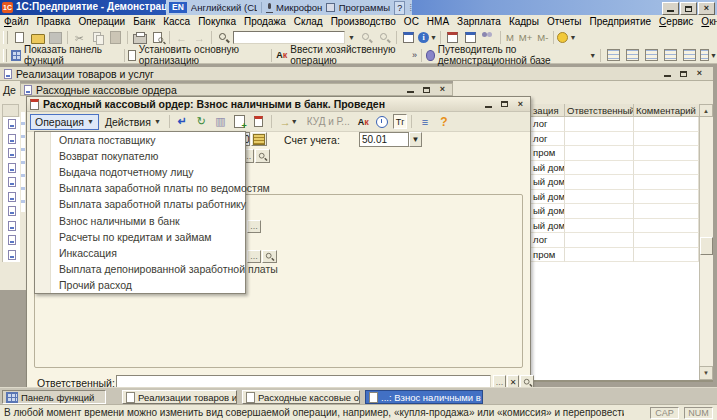 The image size is (717, 420). I want to click on account-combo: 50.01, so click(384, 140).